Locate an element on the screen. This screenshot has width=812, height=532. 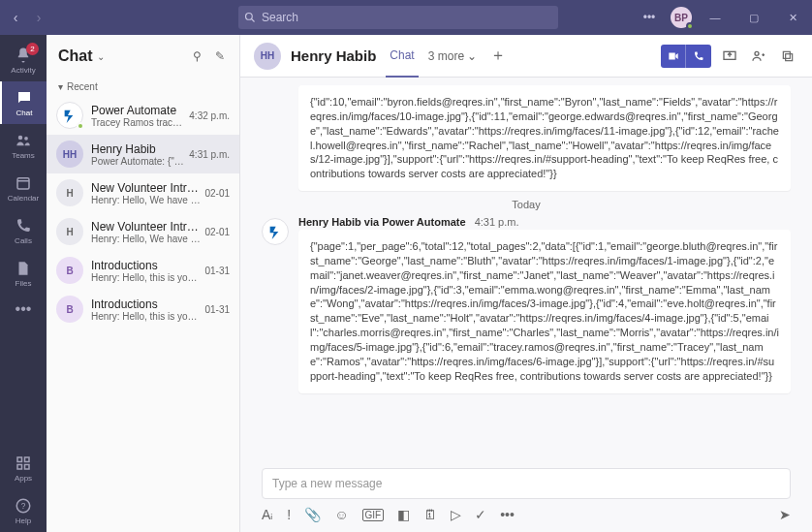
nav-forward-icon: › is located at coordinates (39, 17).